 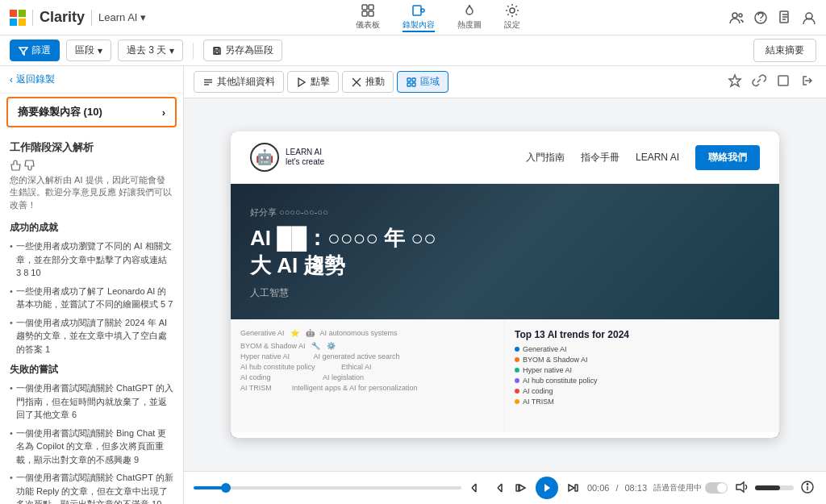 I want to click on save-segment-button: 另存為區段, so click(x=243, y=50).